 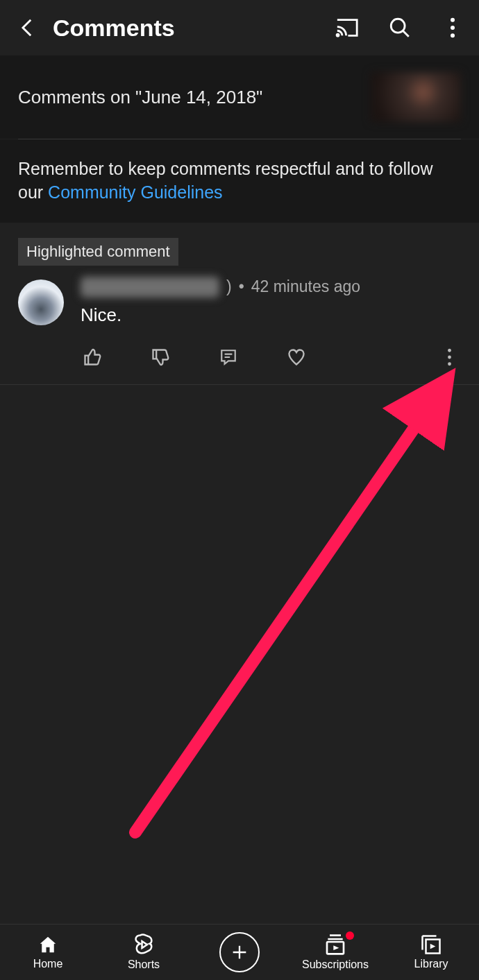 I want to click on community-guidelines-link: Community Guidelines, so click(x=135, y=192).